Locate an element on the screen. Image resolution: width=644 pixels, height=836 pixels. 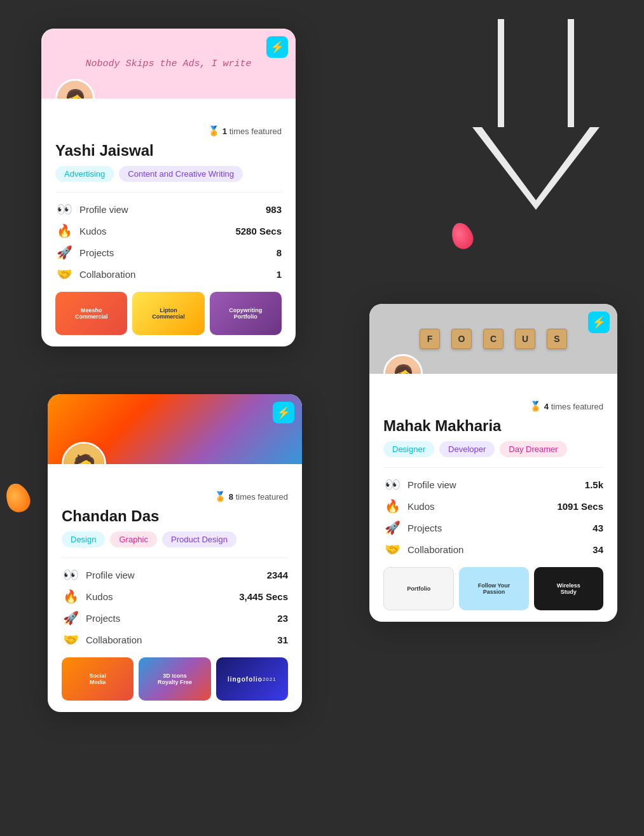
mahak-stat-profile-view: 👀 Profile view 1.5k is located at coordinates (493, 484).